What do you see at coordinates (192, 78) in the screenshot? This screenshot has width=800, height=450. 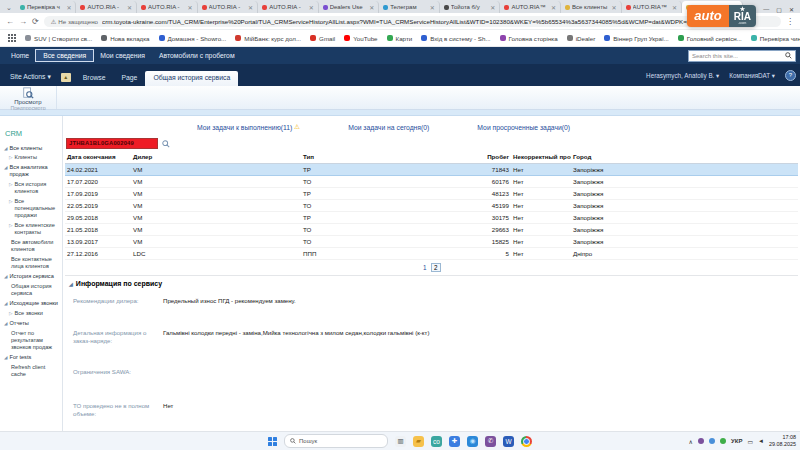 I see `ribbon-tab-active: Общая история сервиса` at bounding box center [192, 78].